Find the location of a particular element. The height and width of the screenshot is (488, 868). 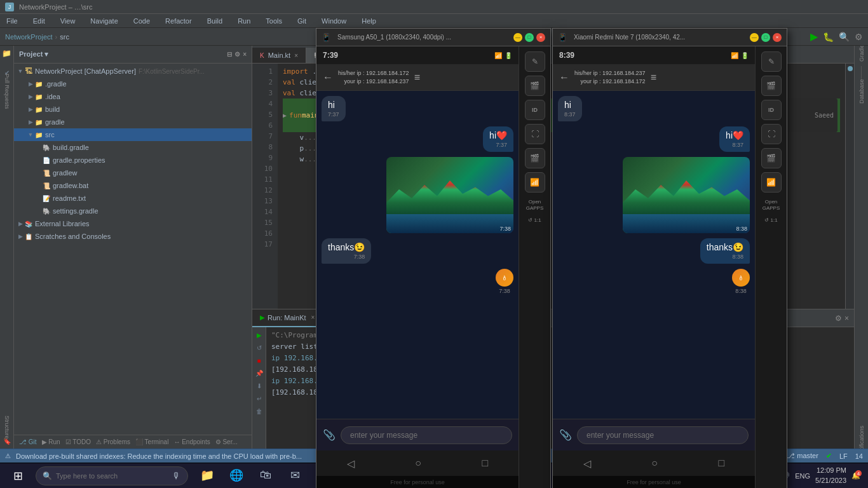

taskbar-explorer: 📁 is located at coordinates (207, 476).